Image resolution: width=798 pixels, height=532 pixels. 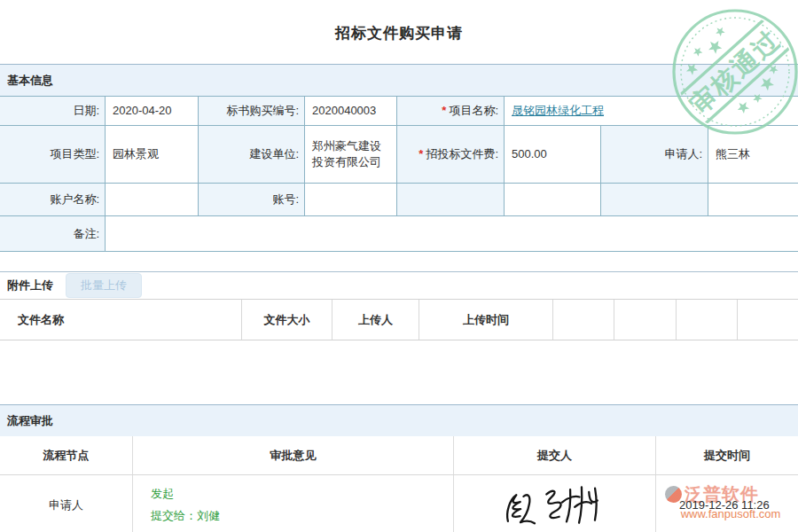 I want to click on form-header: 招标文件购买申请 审核通过, so click(x=399, y=32).